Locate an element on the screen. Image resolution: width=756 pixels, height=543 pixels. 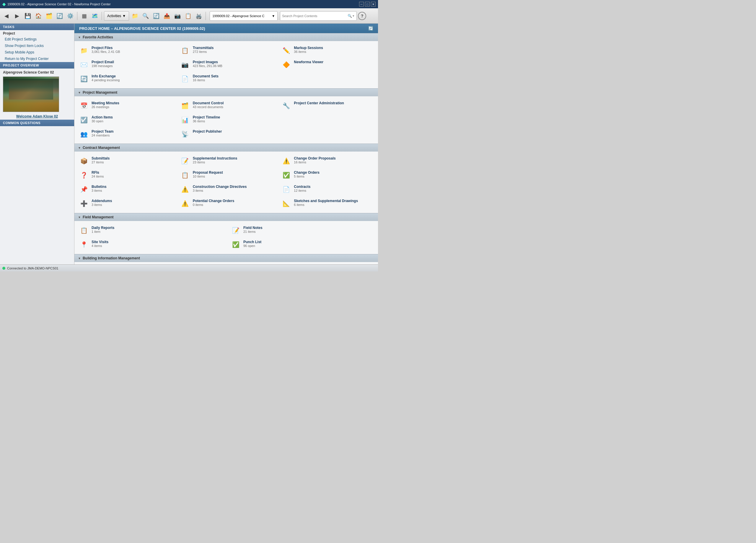
contract-management-title: Contract Management is located at coordinates (101, 148).